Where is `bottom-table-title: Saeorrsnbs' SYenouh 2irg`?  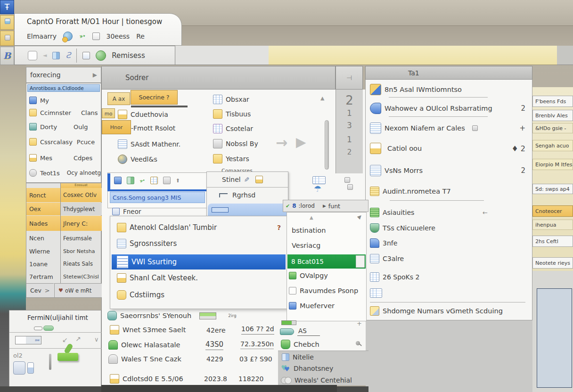 bottom-table-title: Saeorrsnbs' SYenouh 2irg is located at coordinates (172, 316).